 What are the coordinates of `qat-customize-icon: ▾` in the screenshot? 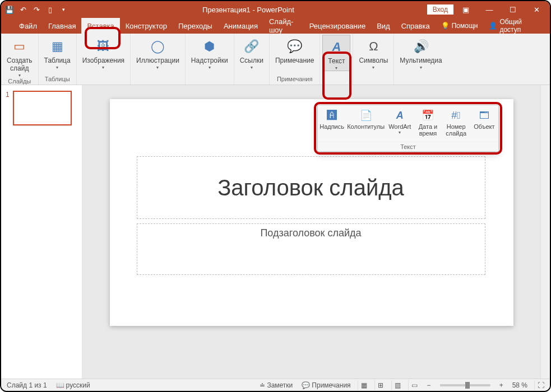 It's located at (63, 10).